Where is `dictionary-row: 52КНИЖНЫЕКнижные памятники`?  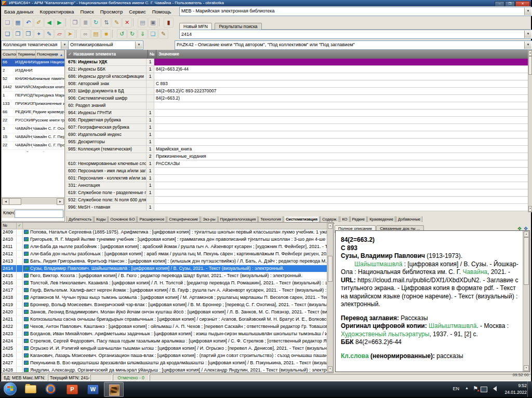
dictionary-row: 52КНИЖНЫЕКнижные памятники is located at coordinates (33, 79).